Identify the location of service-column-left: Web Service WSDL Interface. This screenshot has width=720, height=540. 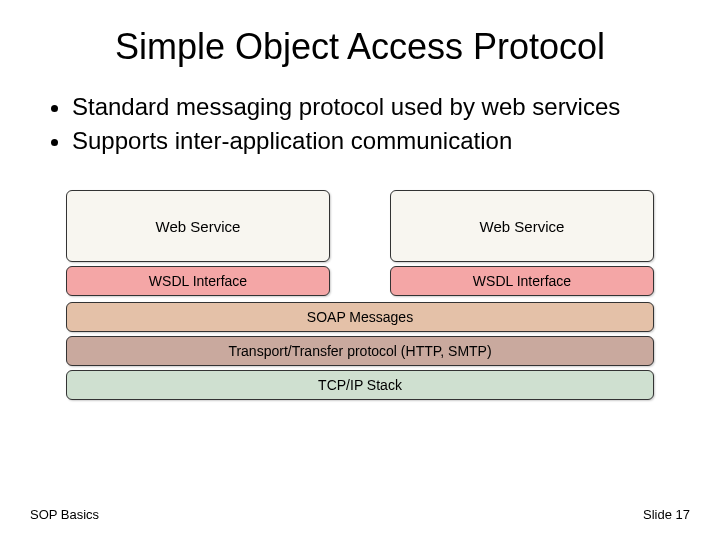
(198, 243).